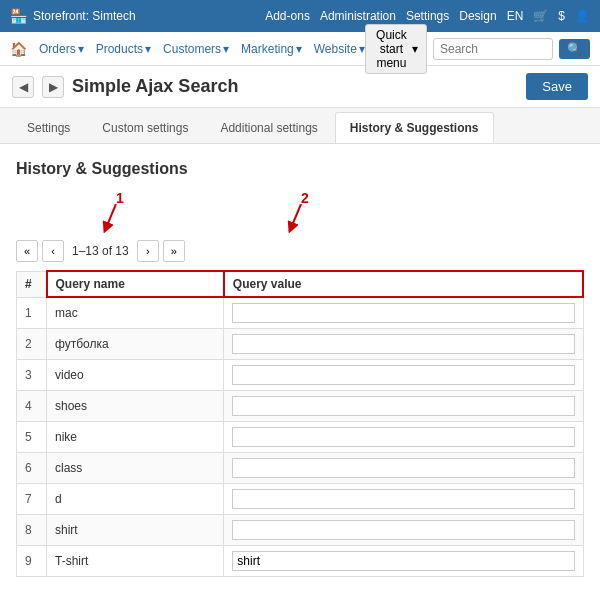  Describe the element at coordinates (53, 87) in the screenshot. I see `forward-button: ▶` at that location.